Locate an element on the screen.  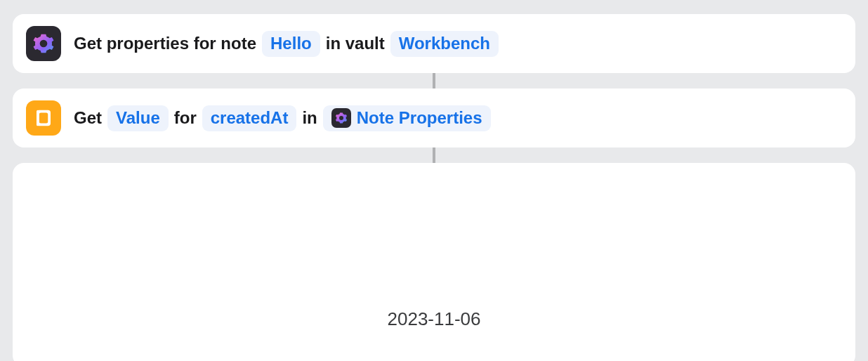
dictionary-icon is located at coordinates (44, 118).